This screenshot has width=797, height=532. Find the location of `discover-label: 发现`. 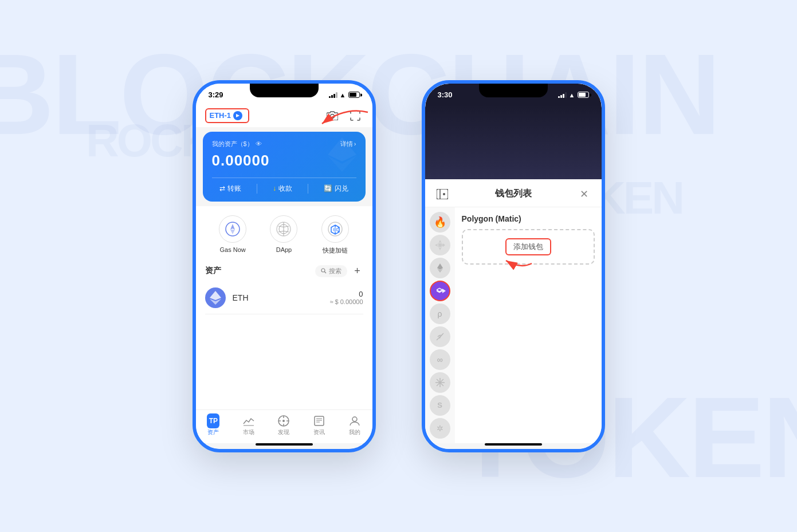

discover-label: 发现 is located at coordinates (284, 432).